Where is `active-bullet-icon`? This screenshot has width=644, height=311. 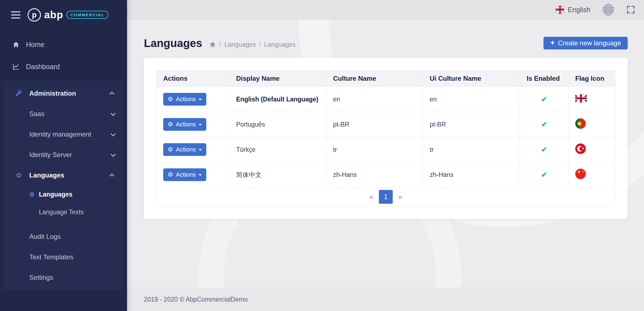 active-bullet-icon is located at coordinates (32, 195).